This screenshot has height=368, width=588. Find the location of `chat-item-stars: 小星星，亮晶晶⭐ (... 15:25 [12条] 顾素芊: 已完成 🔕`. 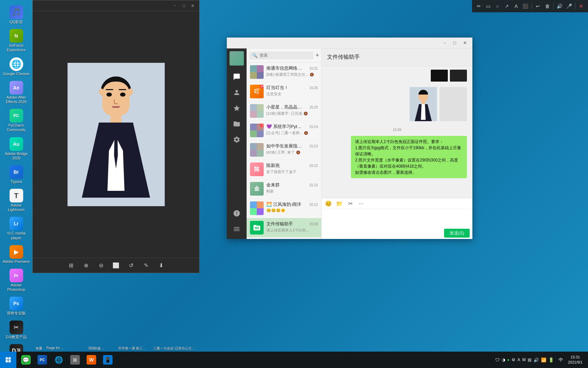

chat-item-stars: 小星星，亮晶晶⭐ (... 15:25 [12条] 顾素芊: 已完成 🔕 is located at coordinates (284, 111).